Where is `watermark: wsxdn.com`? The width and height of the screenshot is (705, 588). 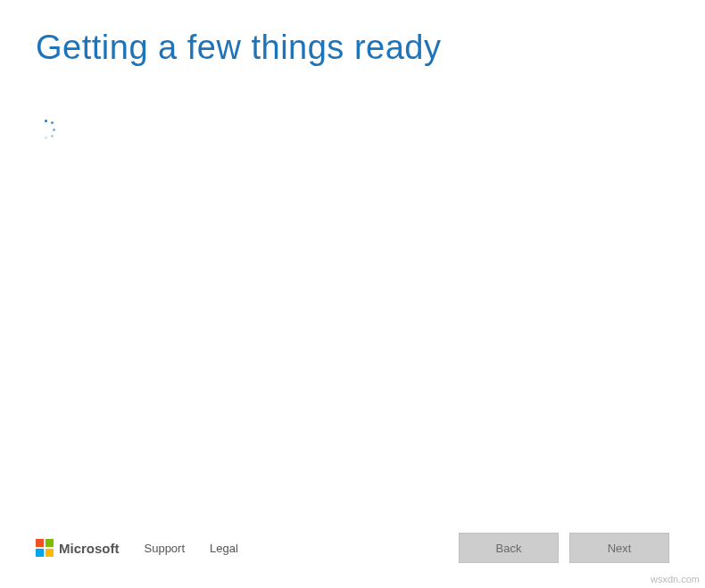 watermark: wsxdn.com is located at coordinates (675, 579).